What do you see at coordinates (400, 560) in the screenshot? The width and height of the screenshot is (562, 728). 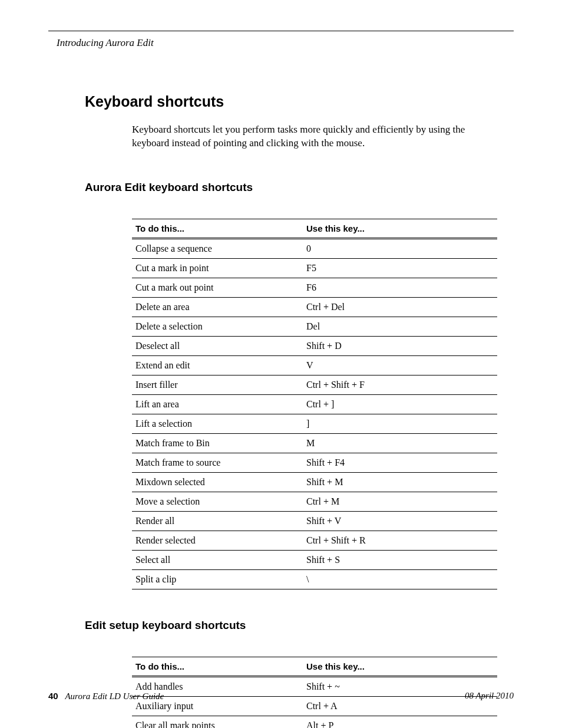 I see `shortcut-key: Shift + S` at bounding box center [400, 560].